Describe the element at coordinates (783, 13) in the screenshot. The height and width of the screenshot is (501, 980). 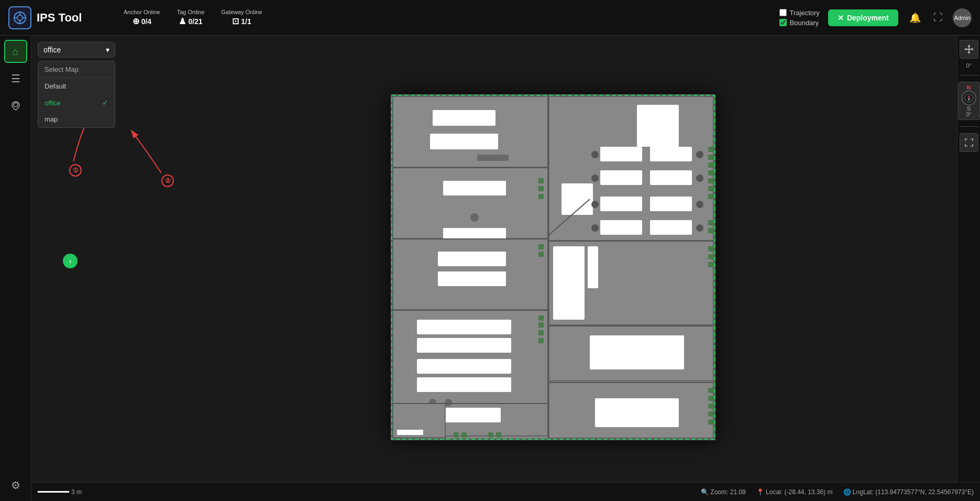
I see `trajectory-checkbox` at that location.